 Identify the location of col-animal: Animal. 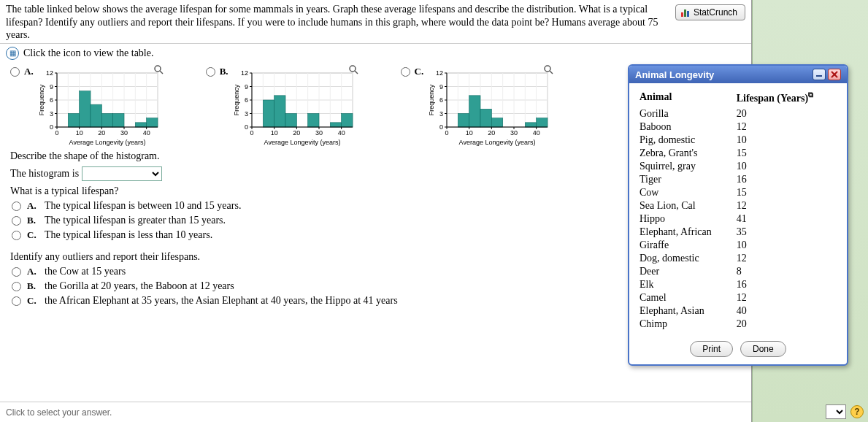
(688, 98).